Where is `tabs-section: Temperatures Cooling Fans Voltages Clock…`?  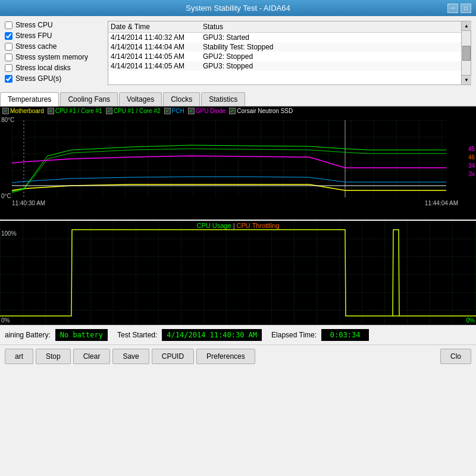 tabs-section: Temperatures Cooling Fans Voltages Clock… is located at coordinates (238, 98).